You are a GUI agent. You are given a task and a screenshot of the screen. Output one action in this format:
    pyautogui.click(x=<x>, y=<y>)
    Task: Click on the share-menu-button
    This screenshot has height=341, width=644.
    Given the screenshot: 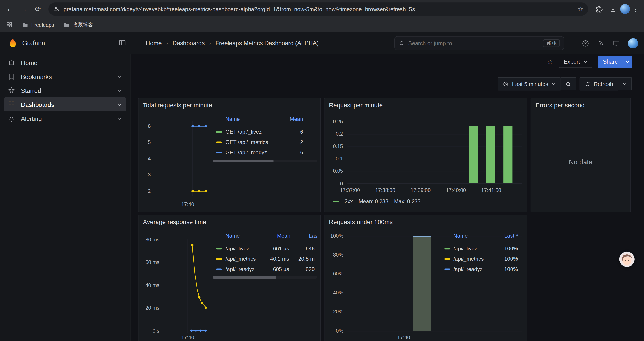 What is the action you would take?
    pyautogui.click(x=627, y=62)
    